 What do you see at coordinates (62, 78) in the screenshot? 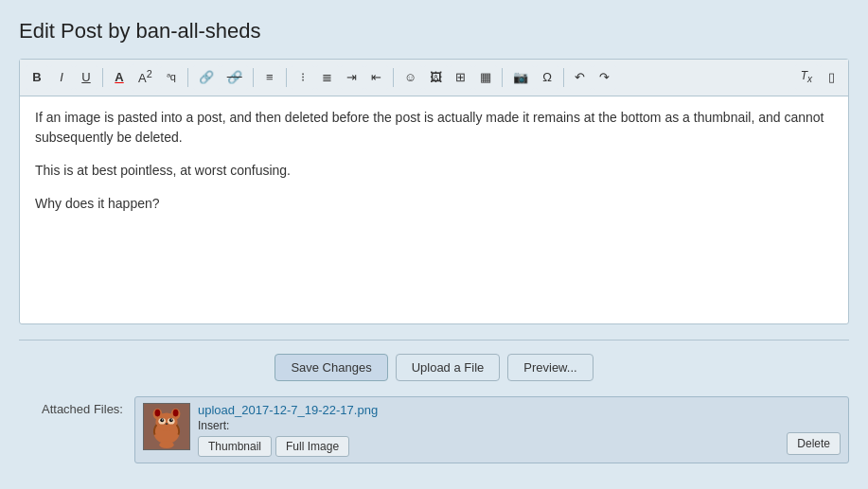
I see `italic-button: I` at bounding box center [62, 78].